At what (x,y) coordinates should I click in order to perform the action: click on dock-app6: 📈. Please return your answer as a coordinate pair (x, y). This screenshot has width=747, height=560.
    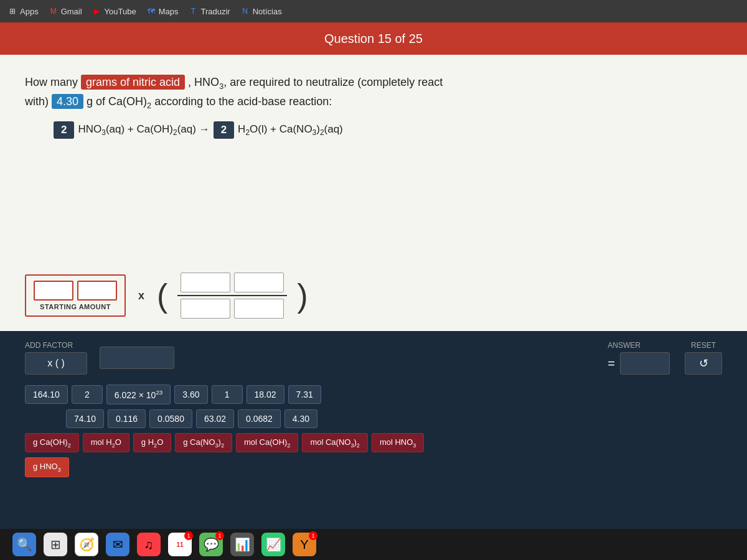
    Looking at the image, I should click on (273, 544).